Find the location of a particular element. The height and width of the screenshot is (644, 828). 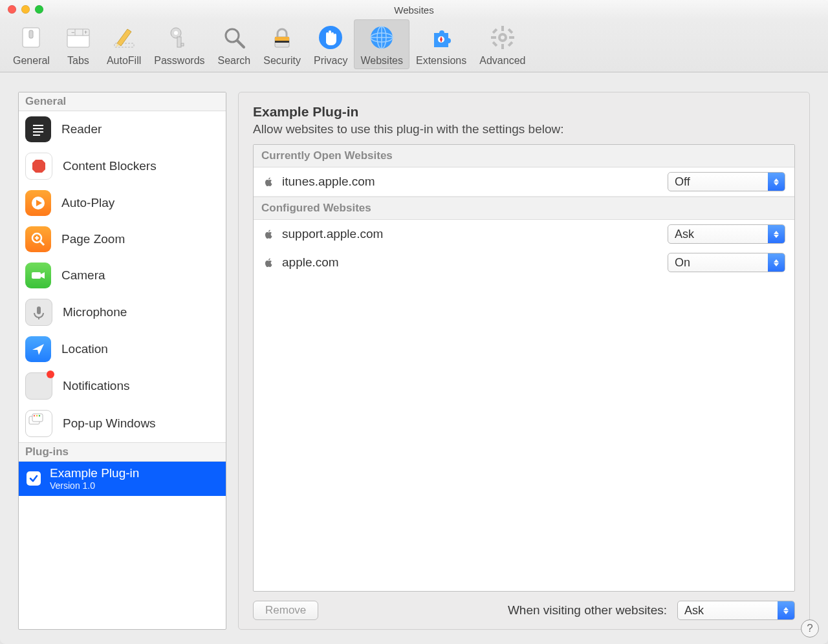

other-websites-select: Ask is located at coordinates (736, 610).